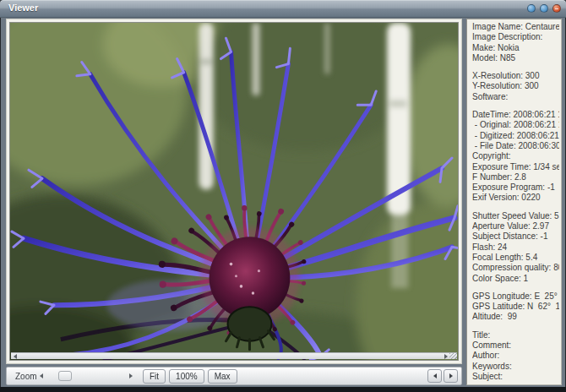 This screenshot has width=566, height=392. I want to click on metadata-line: Author:, so click(515, 356).